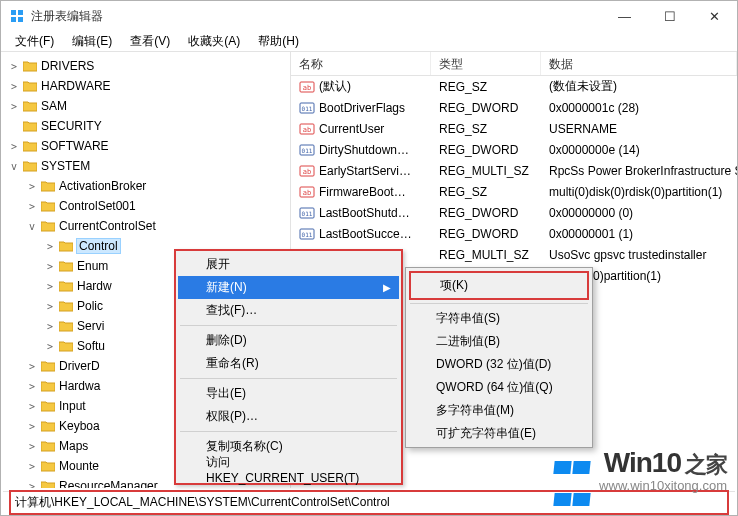 Image resolution: width=738 pixels, height=516 pixels. What do you see at coordinates (369, 42) in the screenshot?
I see `menu-bar: 文件(F) 编辑(E) 查看(V) 收藏夹(A) 帮助(H)` at bounding box center [369, 42].